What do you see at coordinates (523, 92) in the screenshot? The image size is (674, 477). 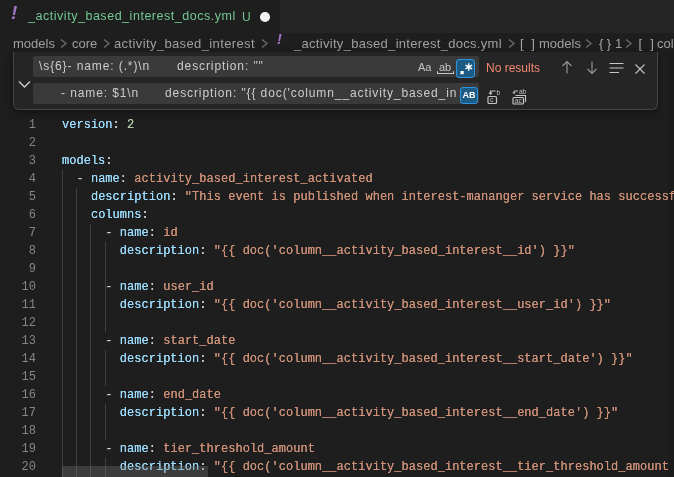 I see `svg-text: ab` at bounding box center [523, 92].